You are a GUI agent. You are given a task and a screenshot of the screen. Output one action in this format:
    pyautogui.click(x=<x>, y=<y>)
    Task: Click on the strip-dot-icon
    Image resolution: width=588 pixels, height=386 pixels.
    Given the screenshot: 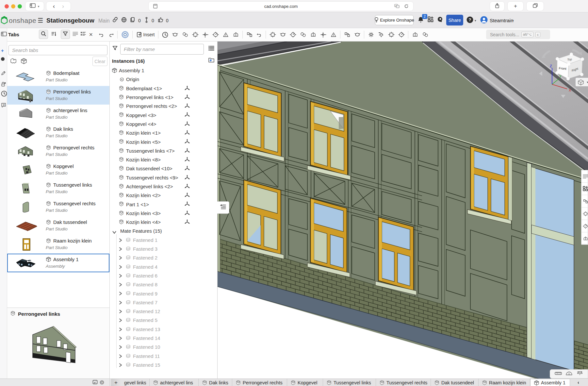 What is the action you would take?
    pyautogui.click(x=3, y=59)
    